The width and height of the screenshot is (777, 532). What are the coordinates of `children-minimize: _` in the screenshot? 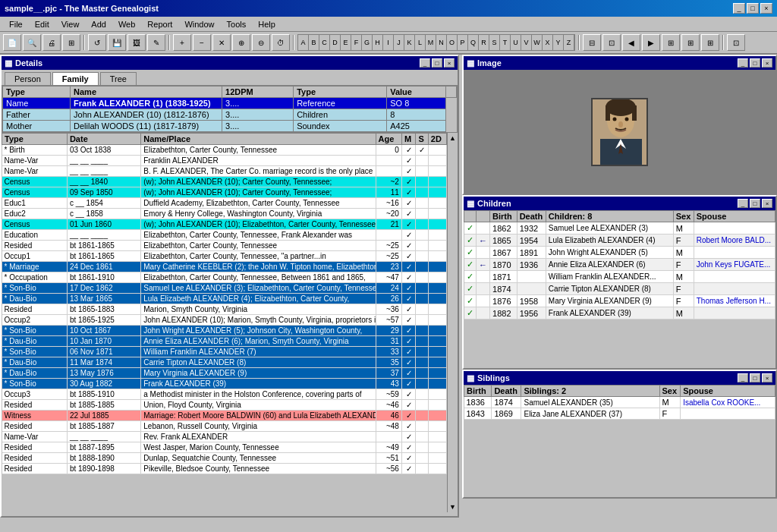 It's located at (743, 203).